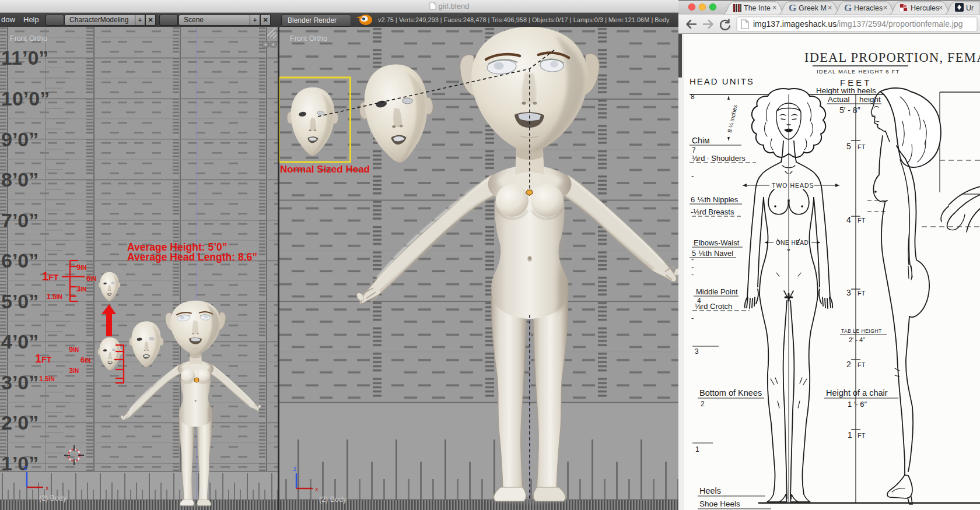 This screenshot has height=510, width=980. Describe the element at coordinates (857, 340) in the screenshot. I see `svg-text: 2′ - 4″` at that location.